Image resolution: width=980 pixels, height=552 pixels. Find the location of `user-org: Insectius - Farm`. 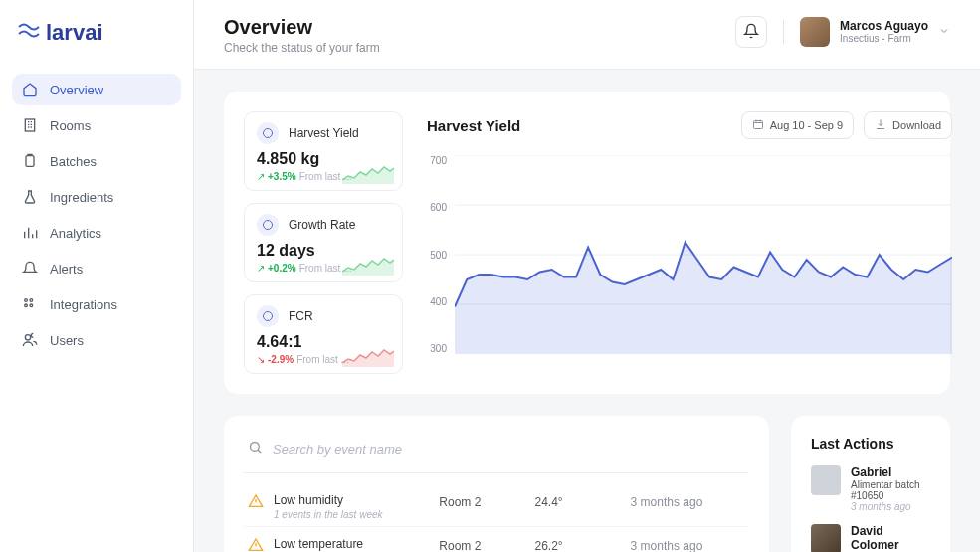

user-org: Insectius - Farm is located at coordinates (883, 38).